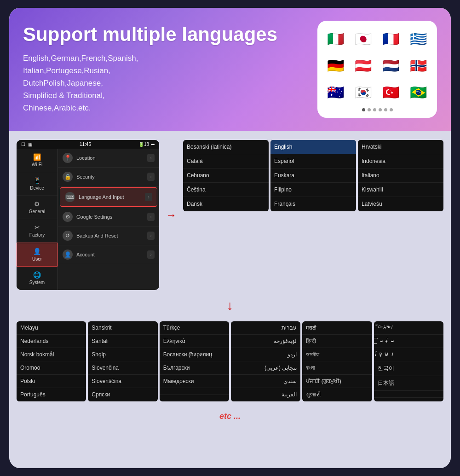 This screenshot has width=460, height=476. I want to click on back-icon: ⬅, so click(153, 145).